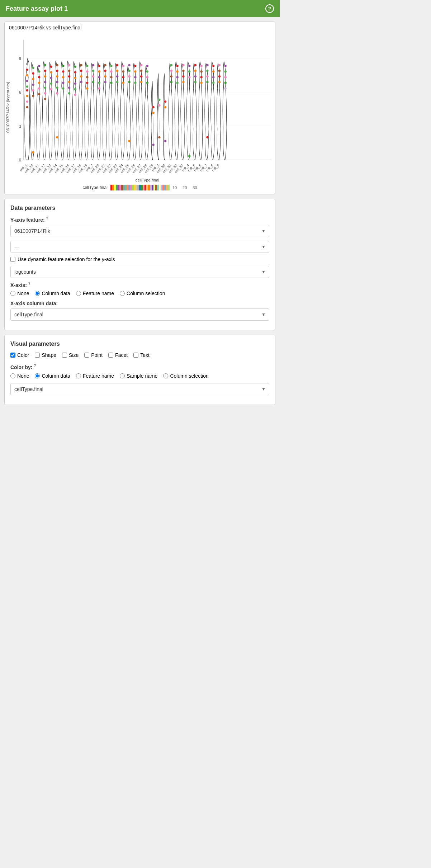  What do you see at coordinates (37, 376) in the screenshot?
I see `color-by-radio-column_data` at bounding box center [37, 376].